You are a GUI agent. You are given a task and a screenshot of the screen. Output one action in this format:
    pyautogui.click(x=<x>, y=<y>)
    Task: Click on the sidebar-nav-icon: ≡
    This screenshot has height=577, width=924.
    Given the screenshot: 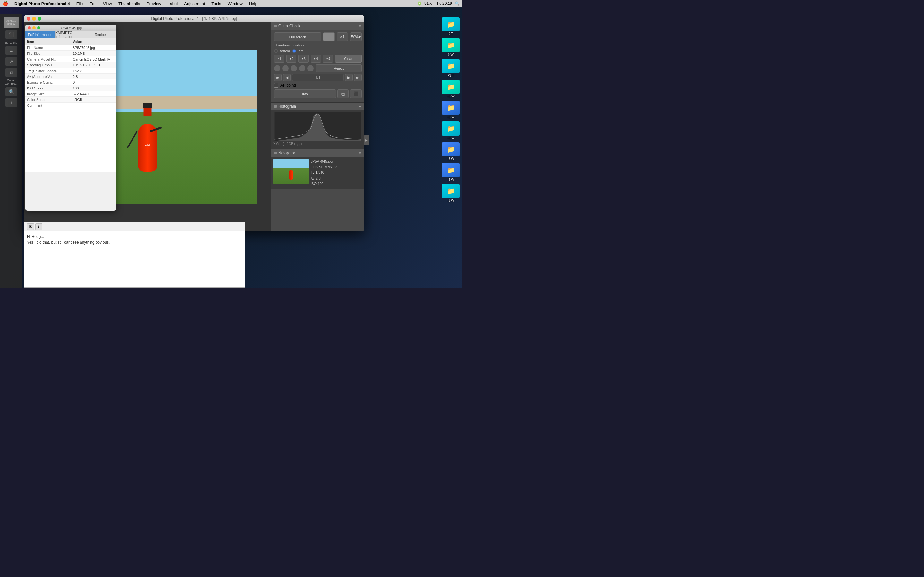 What is the action you would take?
    pyautogui.click(x=11, y=50)
    